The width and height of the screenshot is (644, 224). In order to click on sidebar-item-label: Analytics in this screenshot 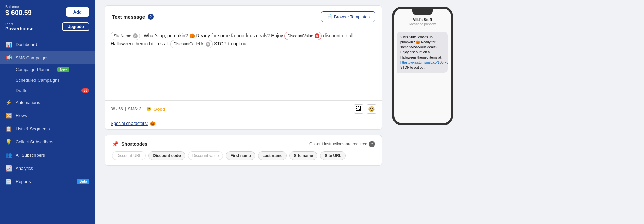, I will do `click(24, 169)`.